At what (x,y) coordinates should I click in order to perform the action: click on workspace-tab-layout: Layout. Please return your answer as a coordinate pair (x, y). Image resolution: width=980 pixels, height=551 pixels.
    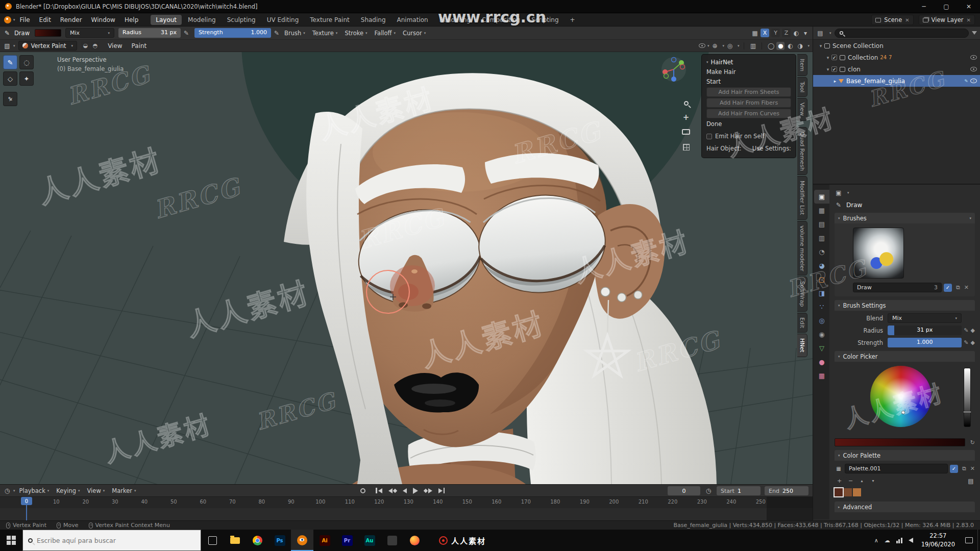
    Looking at the image, I should click on (166, 20).